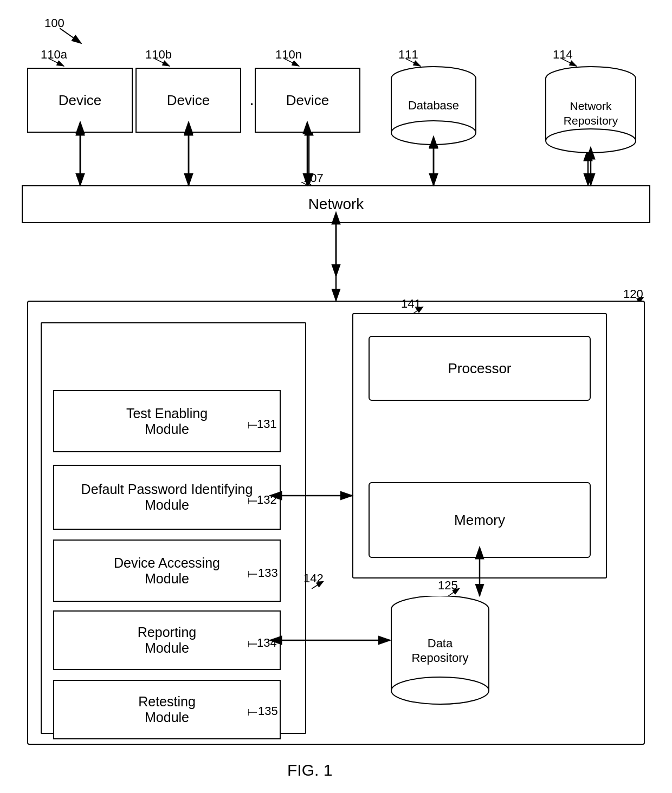  What do you see at coordinates (254, 500) in the screenshot?
I see `ref-132-tick` at bounding box center [254, 500].